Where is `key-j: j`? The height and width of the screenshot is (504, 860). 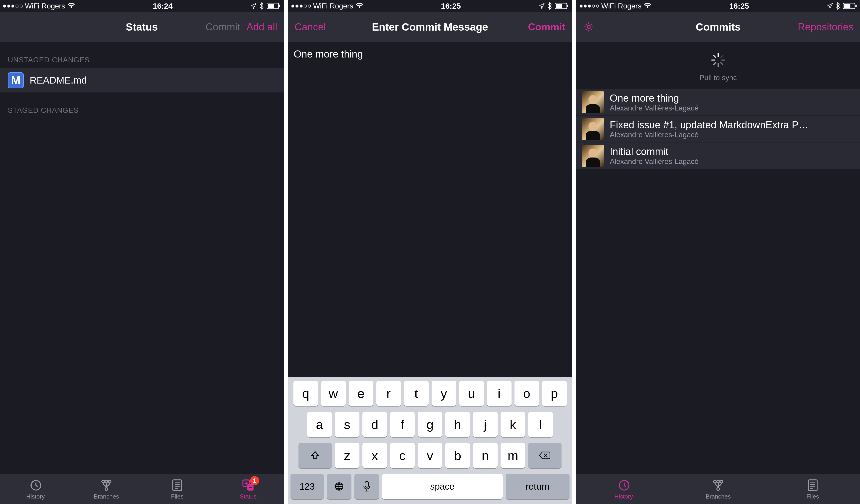 key-j: j is located at coordinates (485, 424).